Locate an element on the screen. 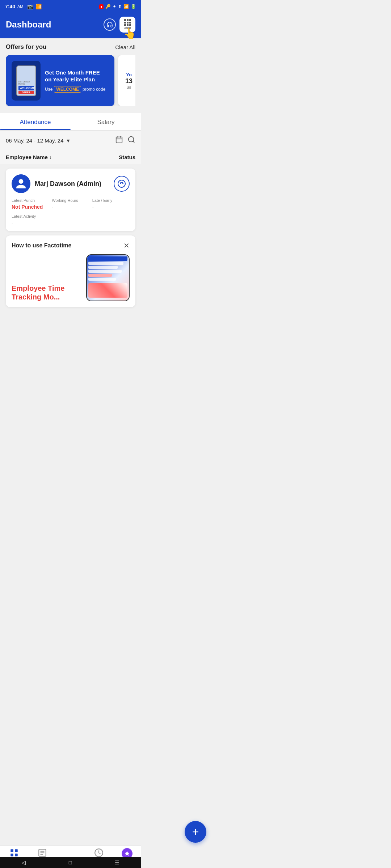 This screenshot has height=868, width=391. main-content: Offers for you Clear All FOR LIMITED PER… is located at coordinates (71, 199).